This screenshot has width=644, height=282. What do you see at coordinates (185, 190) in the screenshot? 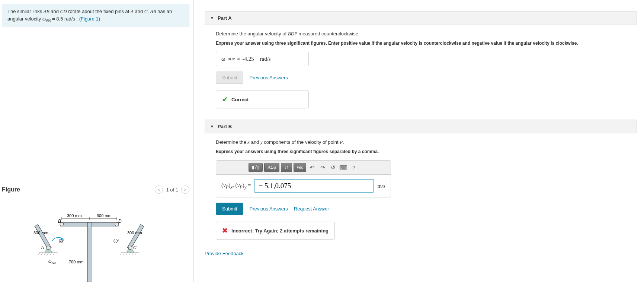
I see `figure-next-button: >` at bounding box center [185, 190].